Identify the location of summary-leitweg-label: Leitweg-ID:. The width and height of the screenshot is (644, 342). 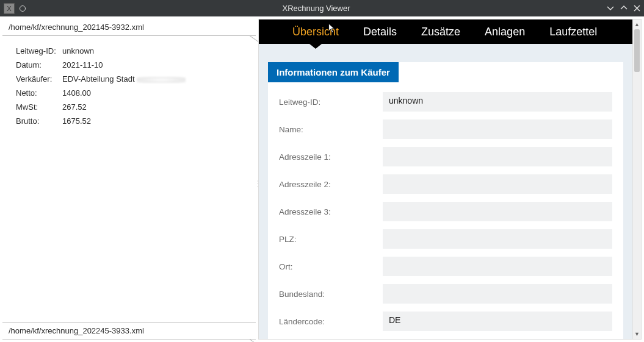
(39, 51).